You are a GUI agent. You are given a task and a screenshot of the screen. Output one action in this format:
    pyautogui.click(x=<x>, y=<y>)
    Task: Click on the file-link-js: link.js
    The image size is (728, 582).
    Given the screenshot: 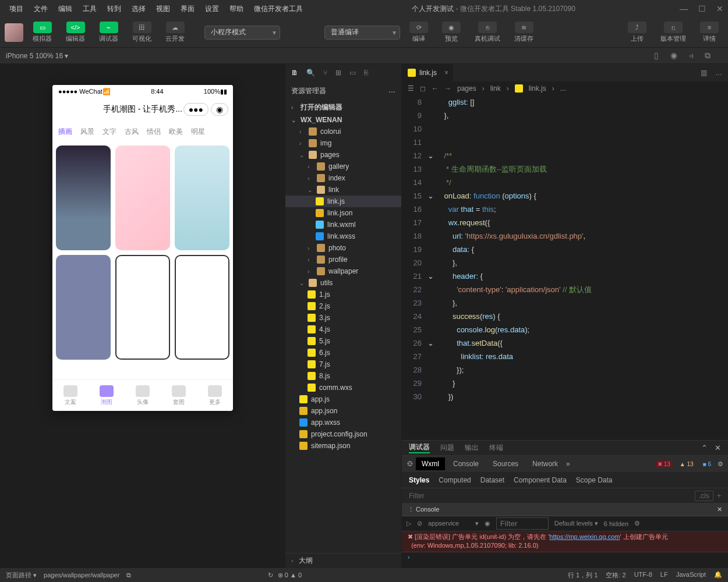 What is the action you would take?
    pyautogui.click(x=344, y=201)
    